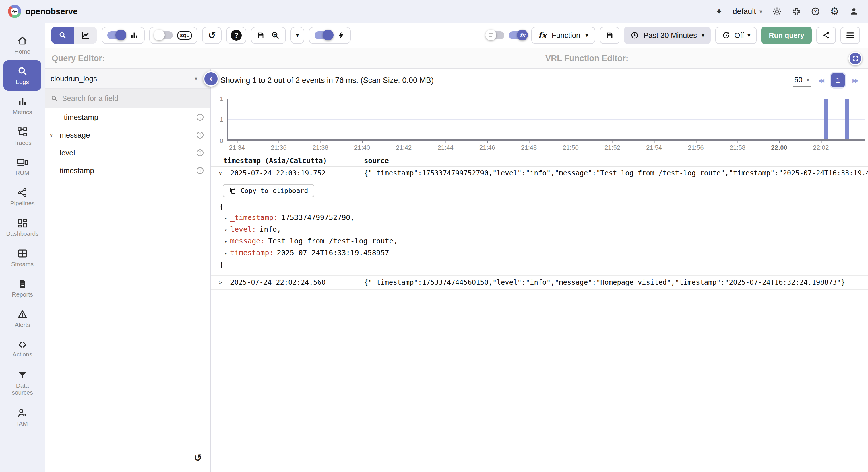 This screenshot has height=472, width=868. I want to click on x-axis-tick-label: 21:54, so click(654, 148).